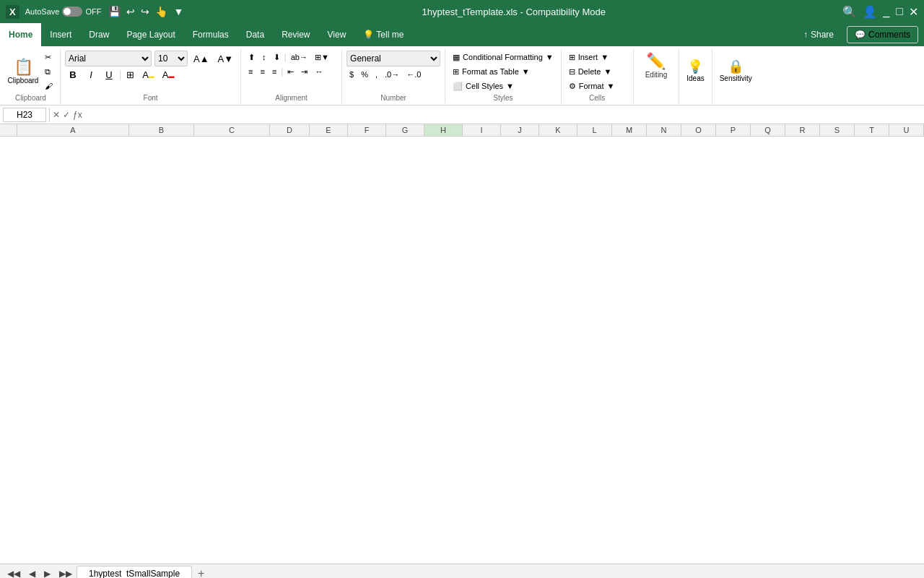 The width and height of the screenshot is (924, 578). I want to click on confirm-formula-icon: ✓, so click(66, 115).